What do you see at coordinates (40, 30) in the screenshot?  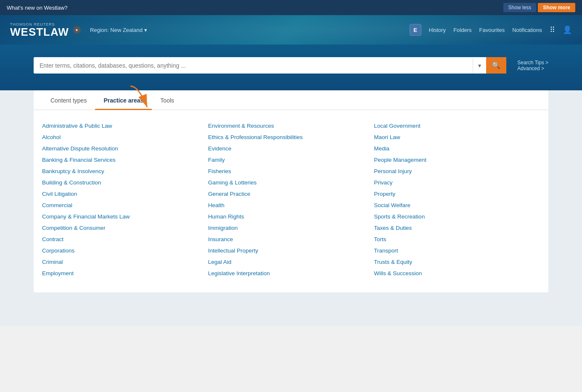 I see `brand-text: THOMSON REUTERS WESTLAW` at bounding box center [40, 30].